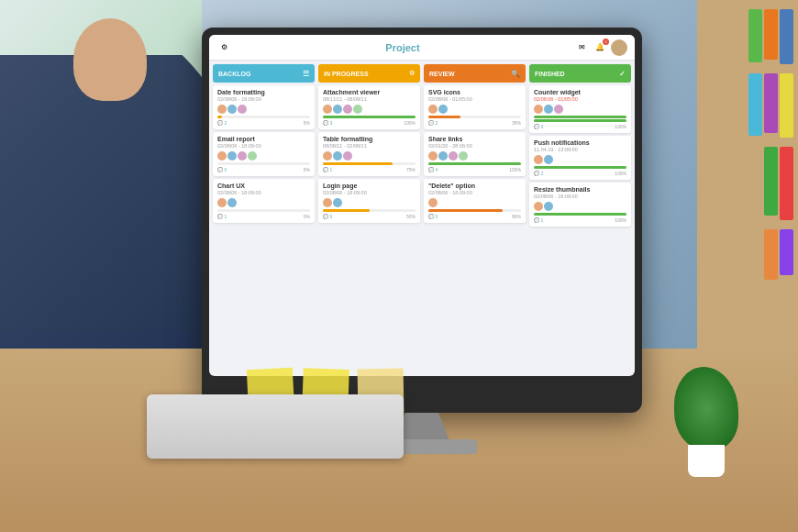 Image resolution: width=798 pixels, height=532 pixels. Describe the element at coordinates (475, 107) in the screenshot. I see `task-card: SVG icons 02/08/06 - 01/05:00` at that location.